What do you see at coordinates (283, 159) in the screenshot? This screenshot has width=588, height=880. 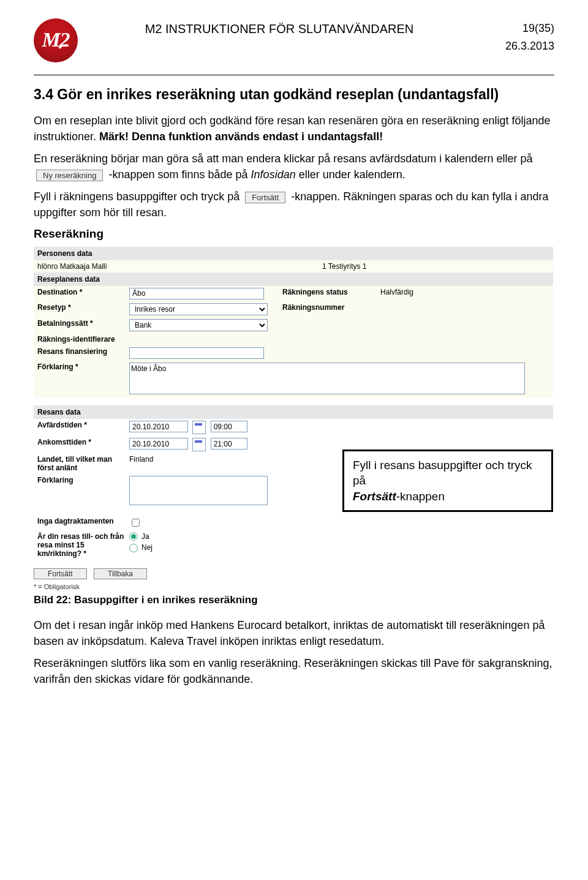 I see `para-start-a: En reseräkning börjar man göra så att ma…` at bounding box center [283, 159].